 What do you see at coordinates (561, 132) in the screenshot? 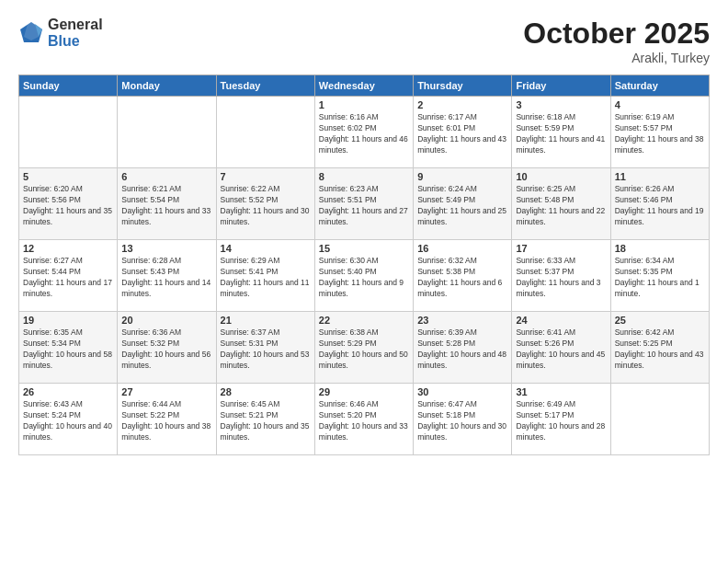
I see `table-row: 3 Sunrise: 6:18 AMSunset: 5:59 PMDayligh…` at bounding box center [561, 132].